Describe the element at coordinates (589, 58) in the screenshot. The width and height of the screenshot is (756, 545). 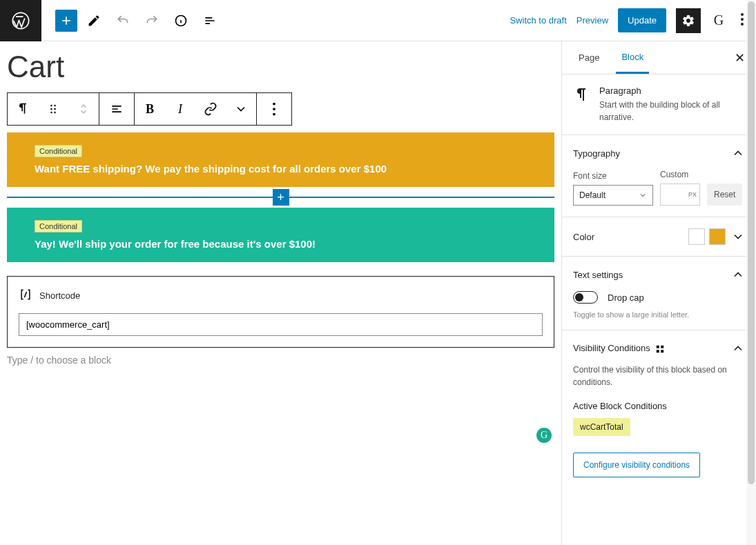
I see `tab-page: Page` at that location.